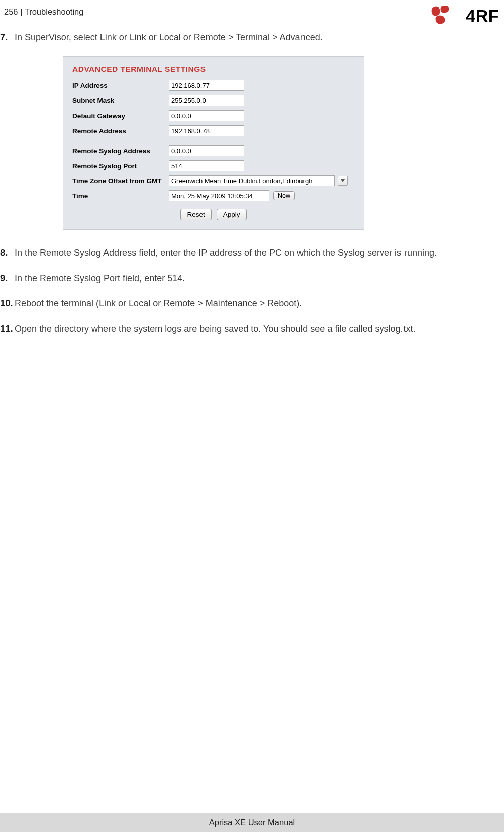  I want to click on select-timezone-value: Greenwich Mean Time Dublin,London,Edinbu…, so click(242, 181).